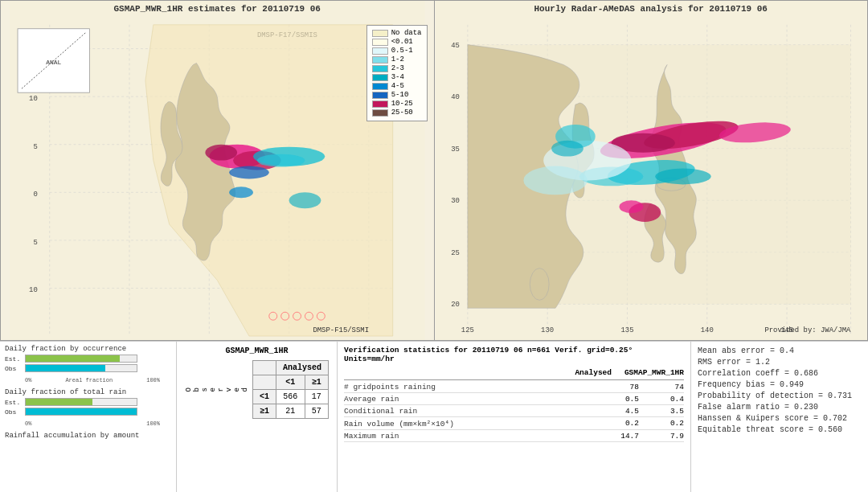  I want to click on legend-label-3: 3-4, so click(398, 77).